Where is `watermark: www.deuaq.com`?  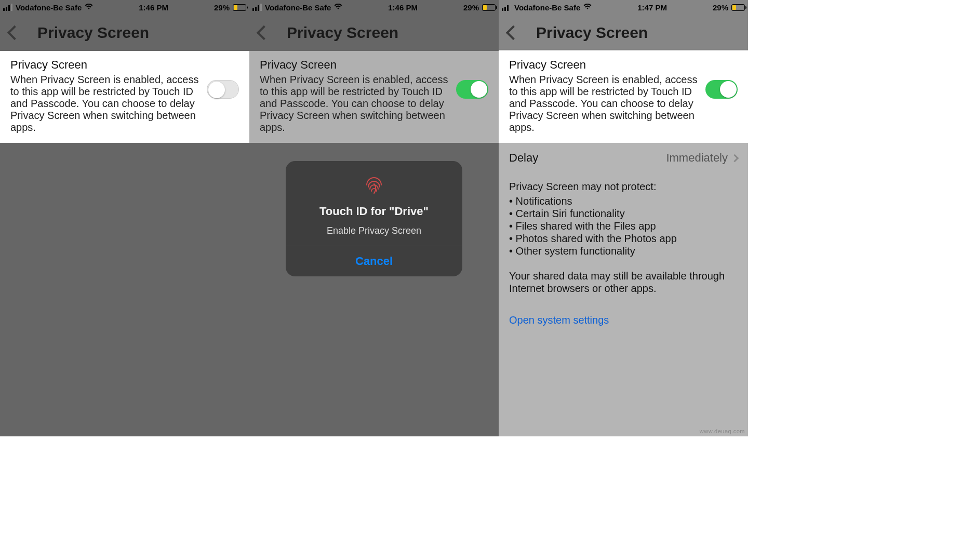
watermark: www.deuaq.com is located at coordinates (722, 431).